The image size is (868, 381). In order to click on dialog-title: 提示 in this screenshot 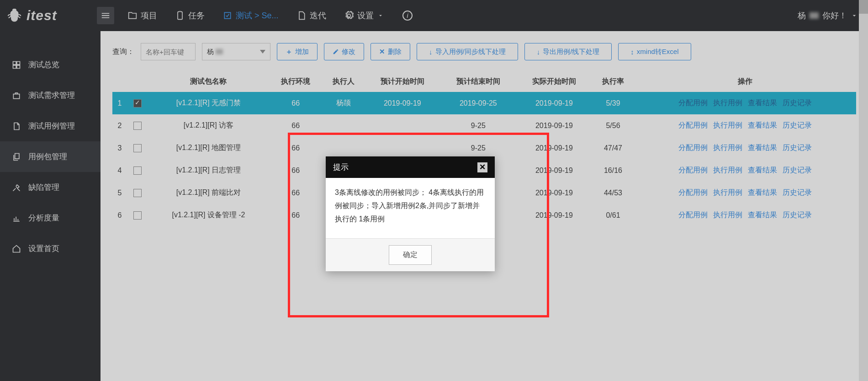, I will do `click(341, 167)`.